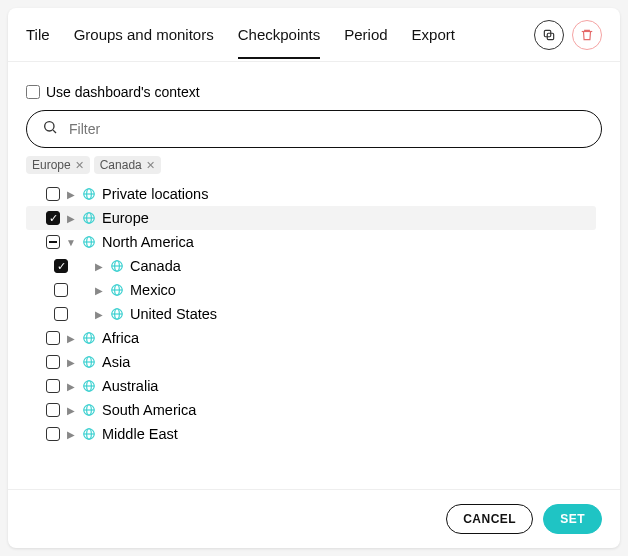 This screenshot has height=556, width=628. Describe the element at coordinates (490, 519) in the screenshot. I see `cancel-button: CANCEL` at that location.